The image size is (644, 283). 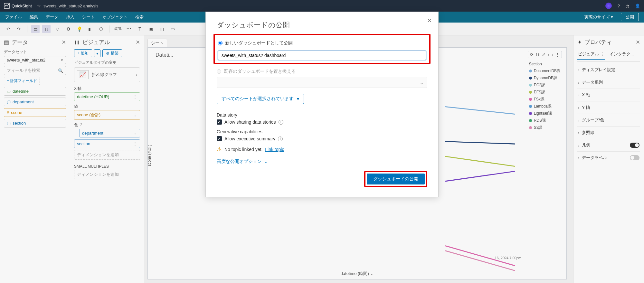 I want to click on modal-title: ダッシュボードの公開, so click(x=322, y=25).